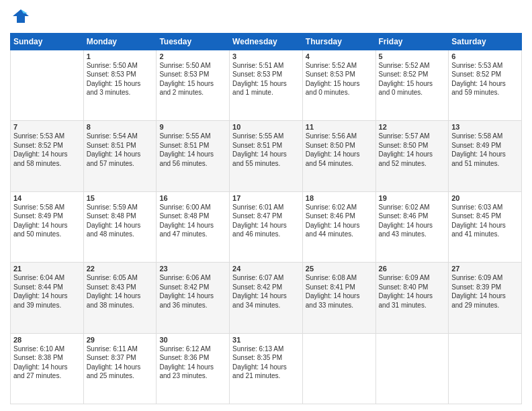  I want to click on day-info: Sunrise: 5:54 AMSunset: 8:51 PMDaylight:…, so click(120, 150).